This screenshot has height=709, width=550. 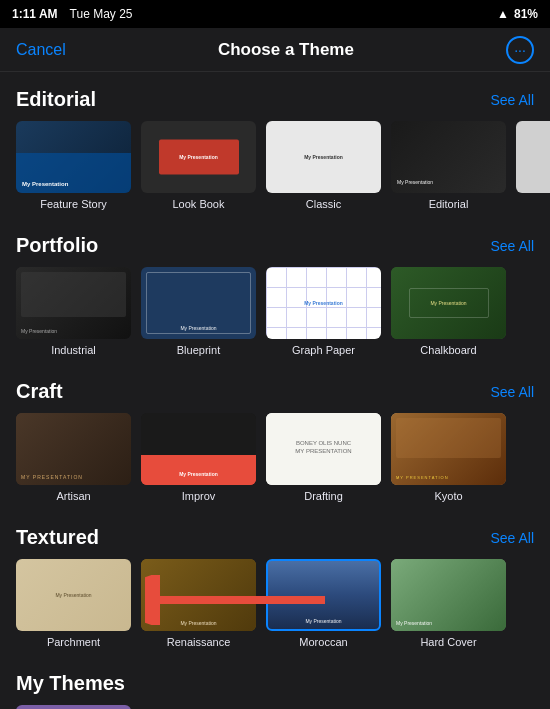 I want to click on ellipsis-icon: ···, so click(x=520, y=50).